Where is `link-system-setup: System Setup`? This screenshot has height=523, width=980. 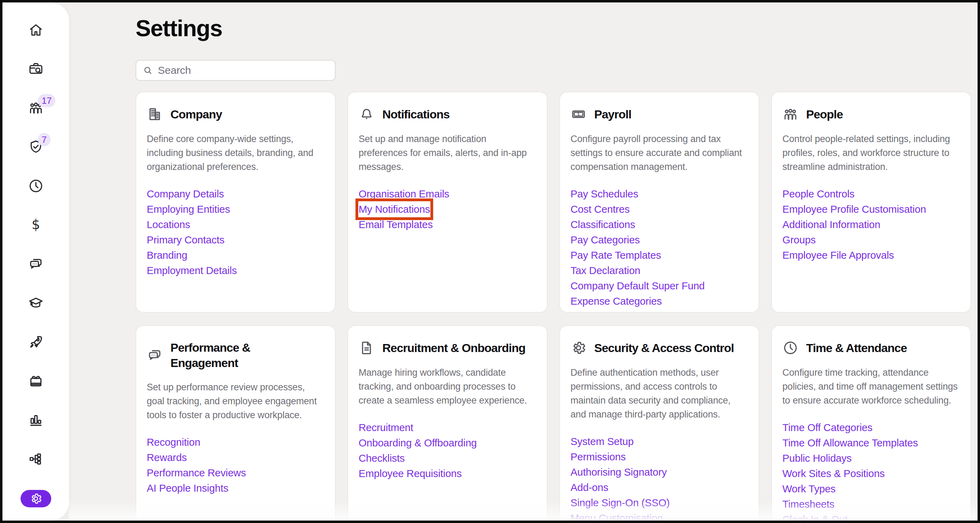
link-system-setup: System Setup is located at coordinates (602, 442).